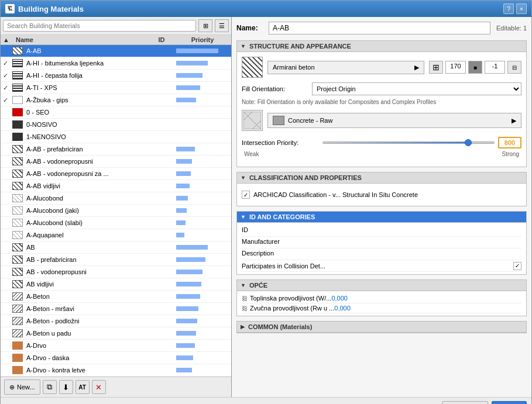 Image resolution: width=532 pixels, height=404 pixels. What do you see at coordinates (510, 143) in the screenshot?
I see `slider-value: 800` at bounding box center [510, 143].